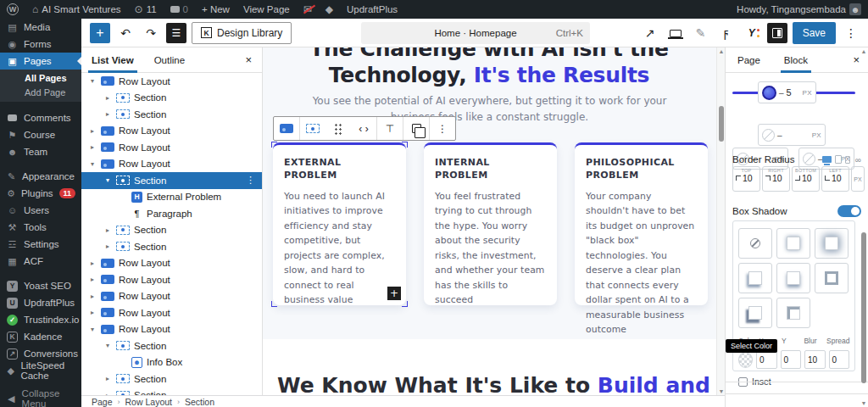 Image resolution: width=868 pixels, height=407 pixels. I want to click on border-bottom-color-swatch, so click(768, 136).